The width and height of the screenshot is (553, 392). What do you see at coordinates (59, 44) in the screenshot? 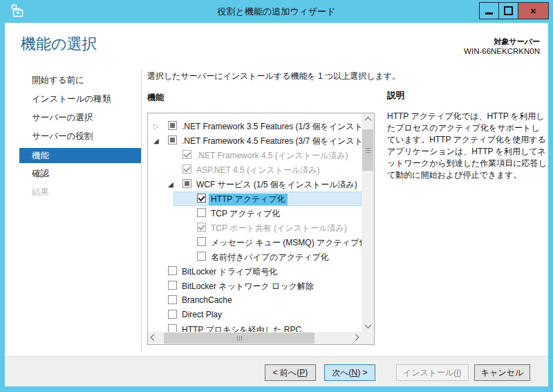
I see `page-title: 機能の選択` at bounding box center [59, 44].